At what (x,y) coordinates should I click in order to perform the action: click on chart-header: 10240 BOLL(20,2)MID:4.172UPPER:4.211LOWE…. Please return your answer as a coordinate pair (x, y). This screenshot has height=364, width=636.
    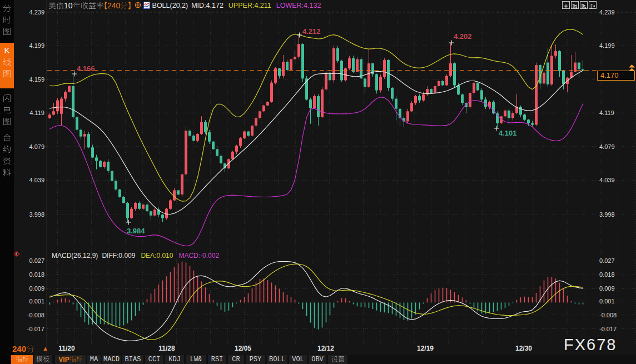
    Looking at the image, I should click on (185, 6).